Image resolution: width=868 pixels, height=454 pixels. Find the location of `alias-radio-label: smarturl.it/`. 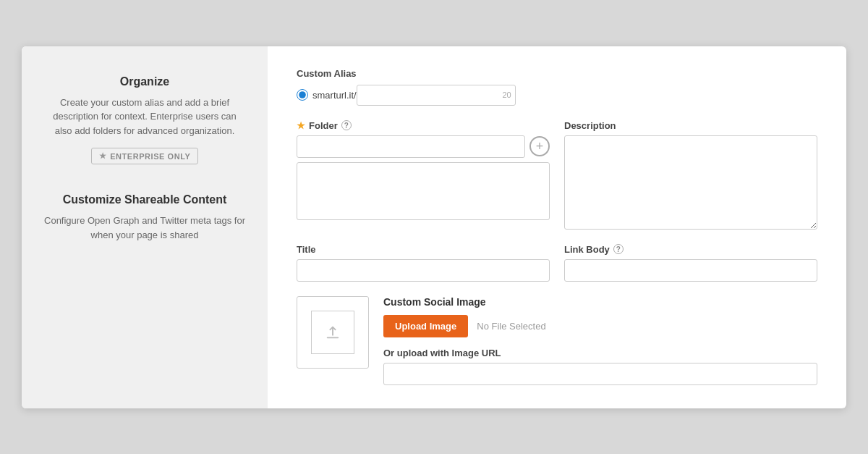

alias-radio-label: smarturl.it/ is located at coordinates (327, 95).